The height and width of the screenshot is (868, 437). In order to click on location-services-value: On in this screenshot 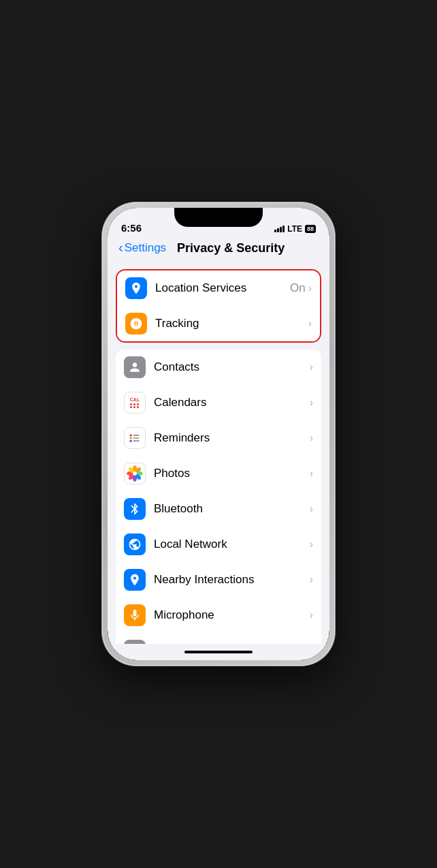, I will do `click(298, 288)`.